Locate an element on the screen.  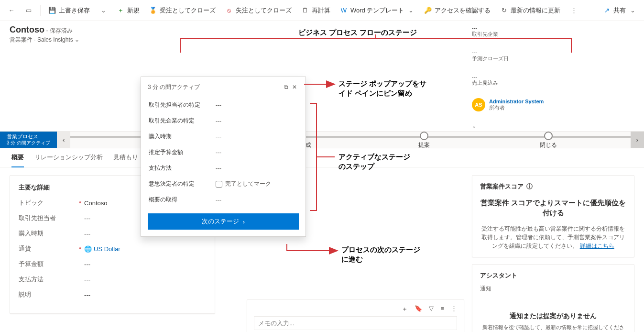
header-field-owner: AS Administrator System所有者 is located at coordinates (553, 105).